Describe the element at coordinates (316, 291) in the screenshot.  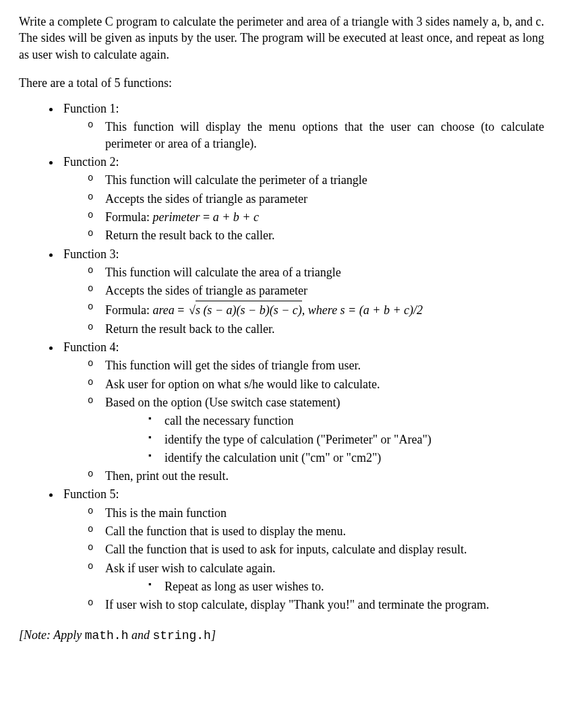
I see `function-3-item: Accepts the sides of triangle as paramet…` at that location.